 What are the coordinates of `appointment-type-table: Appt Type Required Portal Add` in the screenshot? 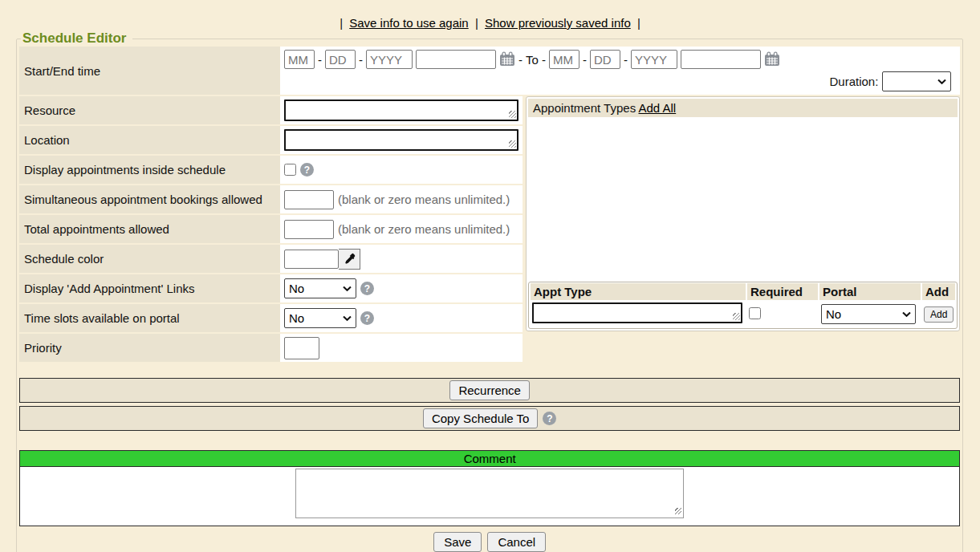 It's located at (743, 305).